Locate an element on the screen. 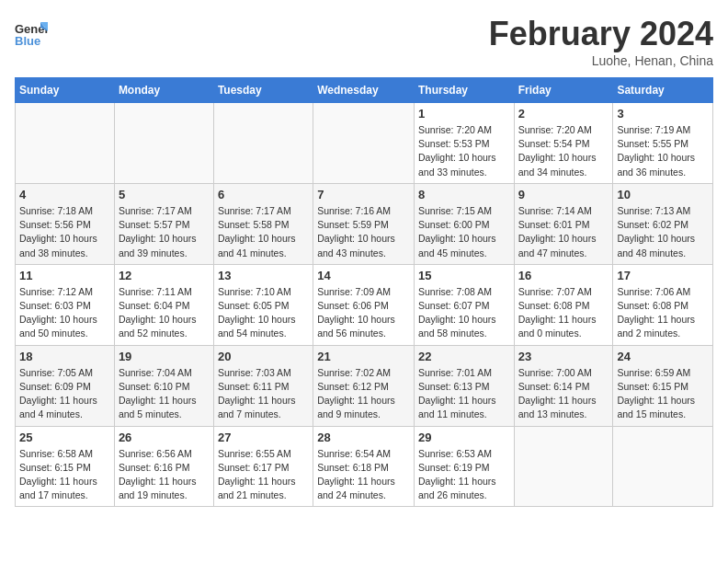  day-number: 13 is located at coordinates (263, 276).